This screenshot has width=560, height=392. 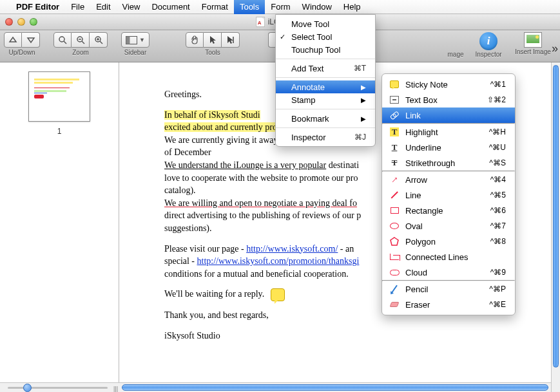 What do you see at coordinates (77, 7) in the screenshot?
I see `menu-file: File` at bounding box center [77, 7].